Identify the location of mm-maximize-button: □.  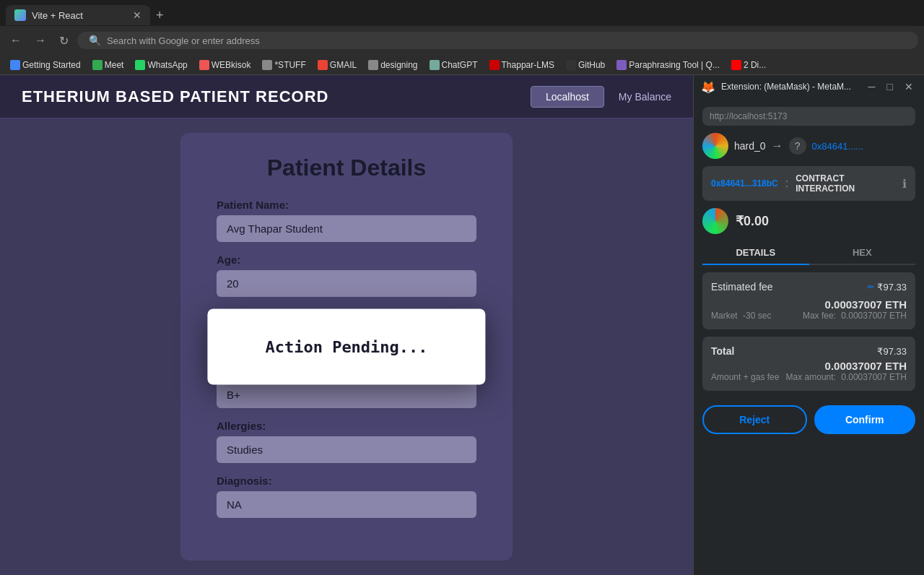
(890, 87).